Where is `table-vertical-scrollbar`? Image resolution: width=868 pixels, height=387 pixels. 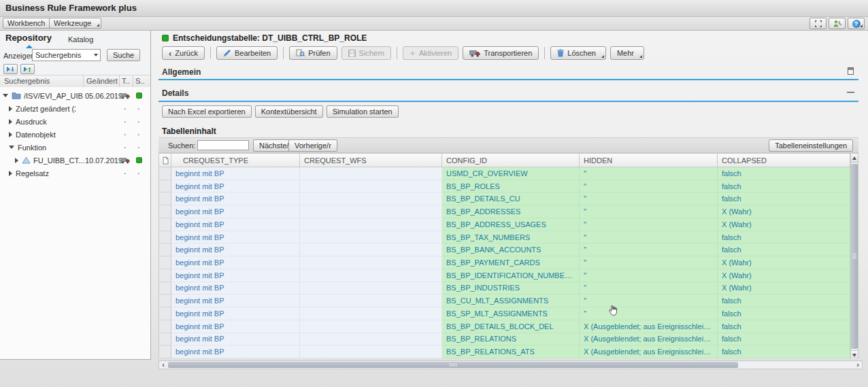
table-vertical-scrollbar is located at coordinates (854, 256).